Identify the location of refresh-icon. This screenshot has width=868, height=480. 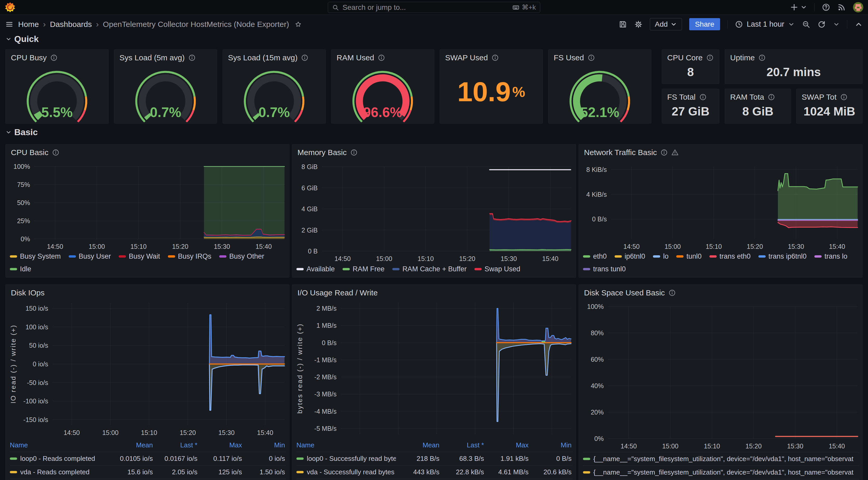
(822, 24).